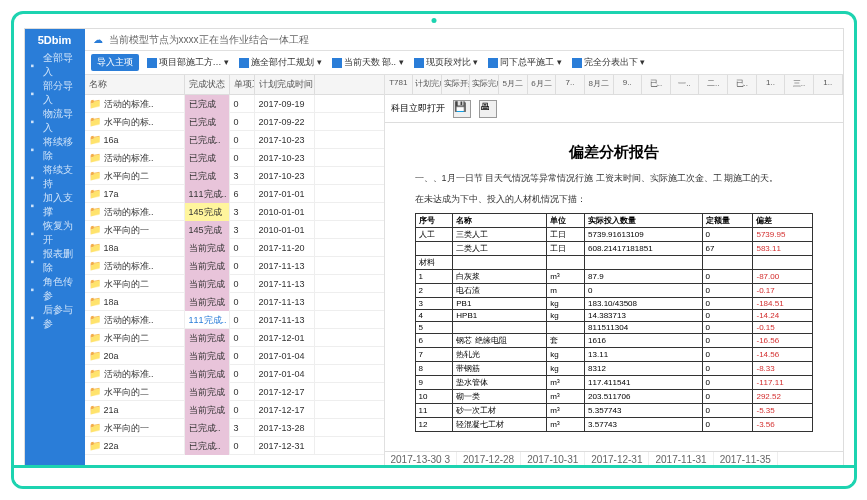 The image size is (867, 500). Describe the element at coordinates (617, 460) in the screenshot. I see `bottom-date: 2017-12-31` at that location.